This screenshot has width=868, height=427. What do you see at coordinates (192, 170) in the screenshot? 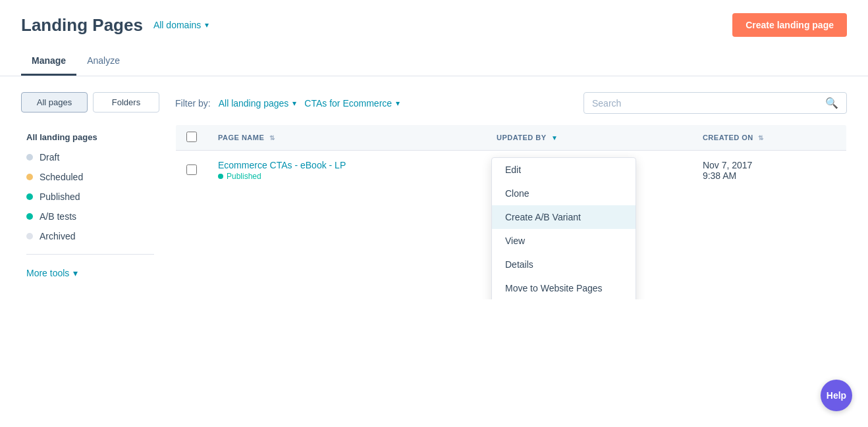
I see `row-checkbox` at bounding box center [192, 170].